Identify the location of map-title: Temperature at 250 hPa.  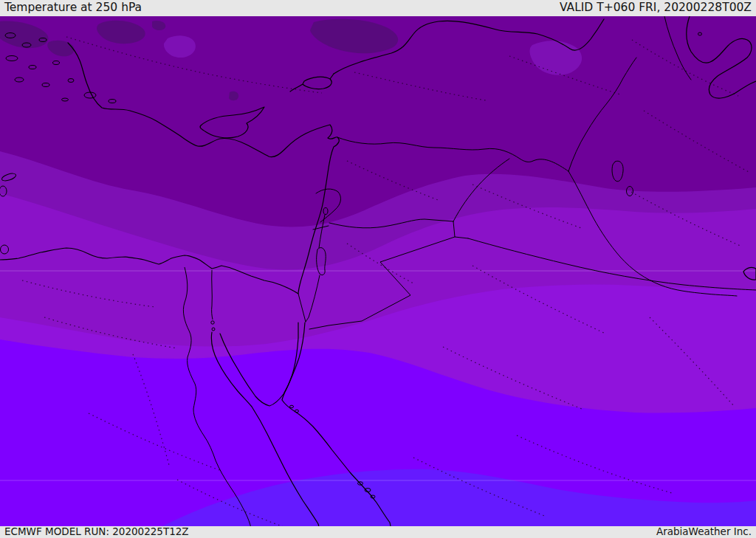
(73, 8).